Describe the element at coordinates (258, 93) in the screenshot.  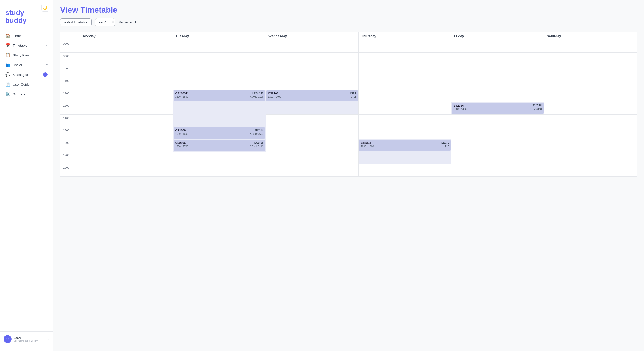
I see `event-type: LEC G09` at that location.